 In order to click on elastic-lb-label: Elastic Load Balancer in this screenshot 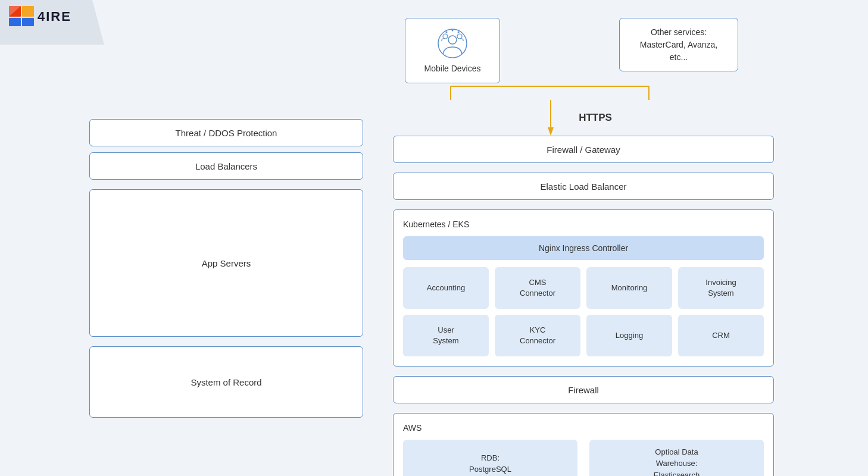, I will do `click(583, 187)`.